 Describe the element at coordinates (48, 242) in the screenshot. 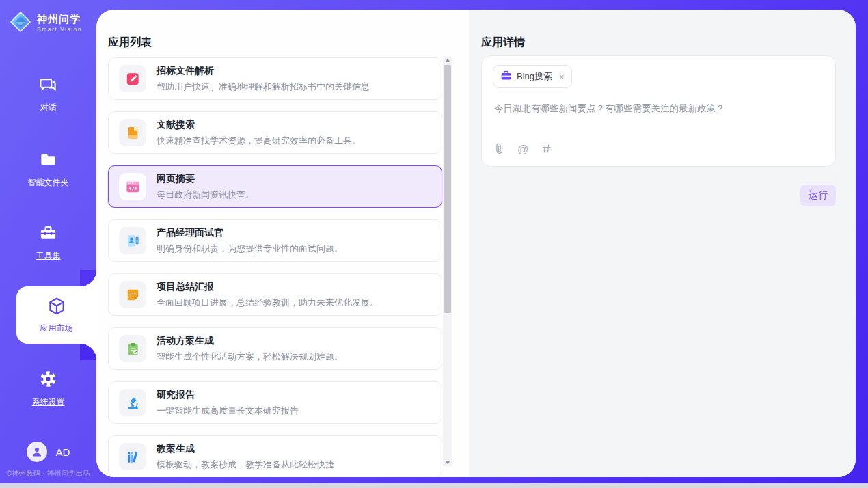

I see `sidebar: 神州问学 Smart Vision 对话 智能文件夹` at that location.